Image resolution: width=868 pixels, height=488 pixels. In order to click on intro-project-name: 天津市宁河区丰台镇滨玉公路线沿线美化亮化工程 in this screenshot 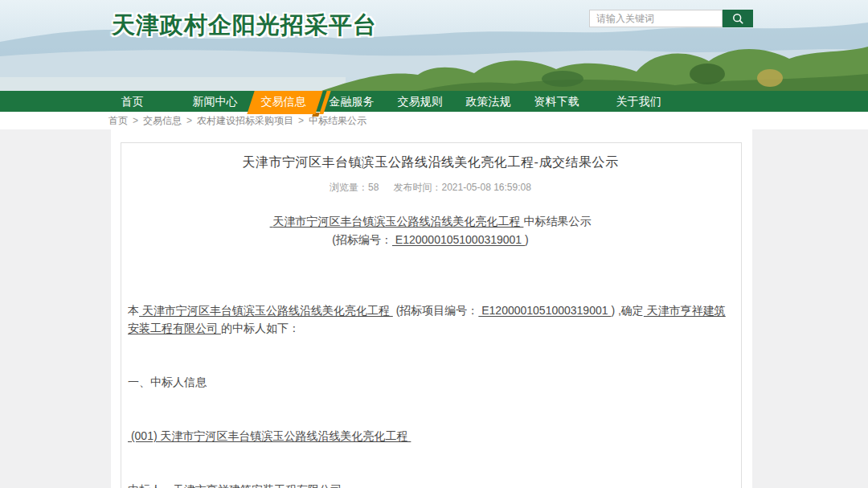, I will do `click(266, 310)`.